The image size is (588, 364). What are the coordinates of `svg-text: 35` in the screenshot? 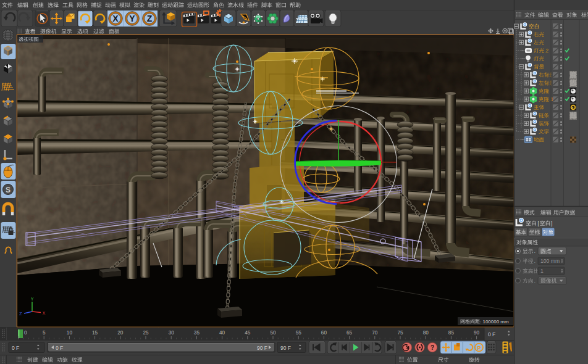 It's located at (197, 333).